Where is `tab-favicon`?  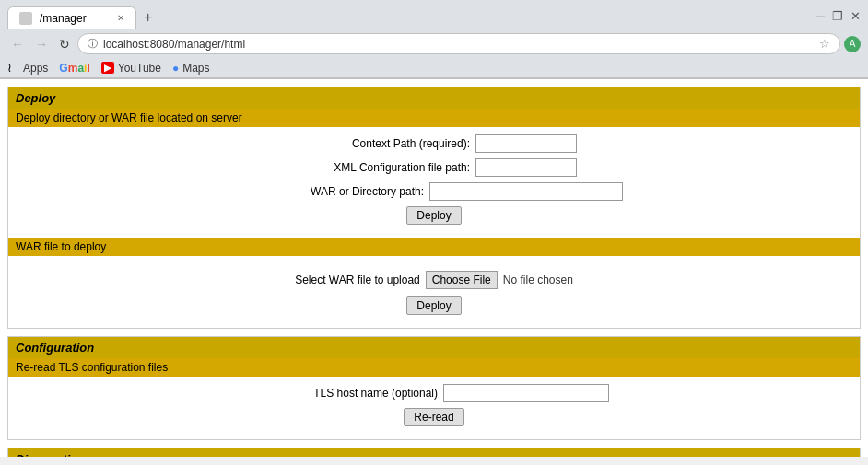
tab-favicon is located at coordinates (26, 18).